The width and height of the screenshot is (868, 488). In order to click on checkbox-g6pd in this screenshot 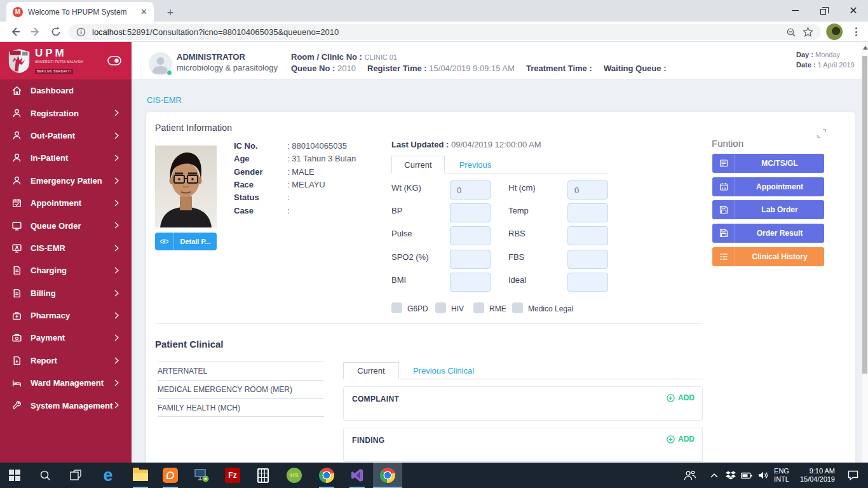, I will do `click(397, 308)`.